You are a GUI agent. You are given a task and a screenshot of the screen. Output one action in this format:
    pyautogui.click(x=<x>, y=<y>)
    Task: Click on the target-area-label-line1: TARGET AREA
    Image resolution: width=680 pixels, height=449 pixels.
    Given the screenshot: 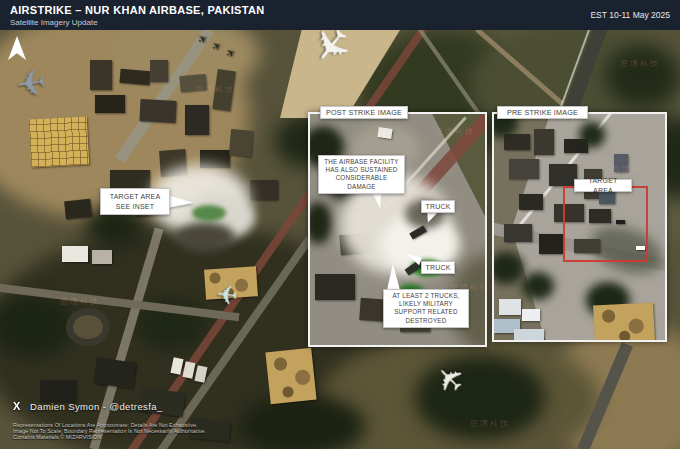 What is the action you would take?
    pyautogui.click(x=136, y=196)
    